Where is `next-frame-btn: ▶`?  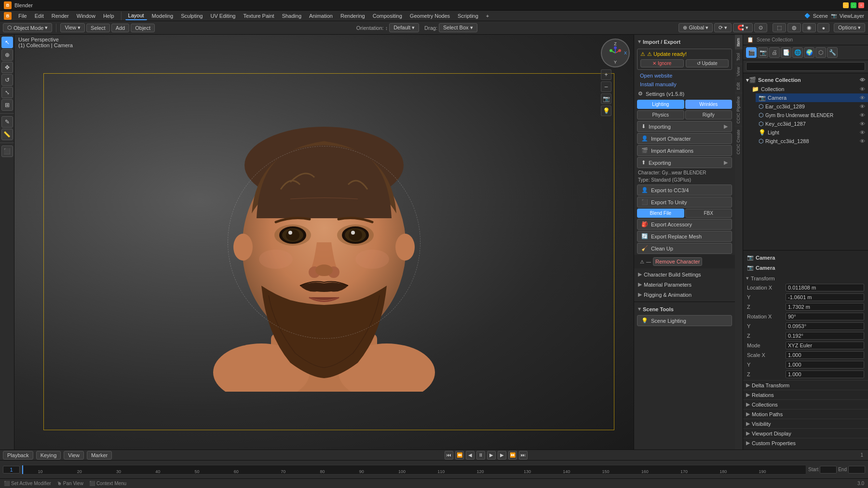 next-frame-btn: ▶ is located at coordinates (502, 455).